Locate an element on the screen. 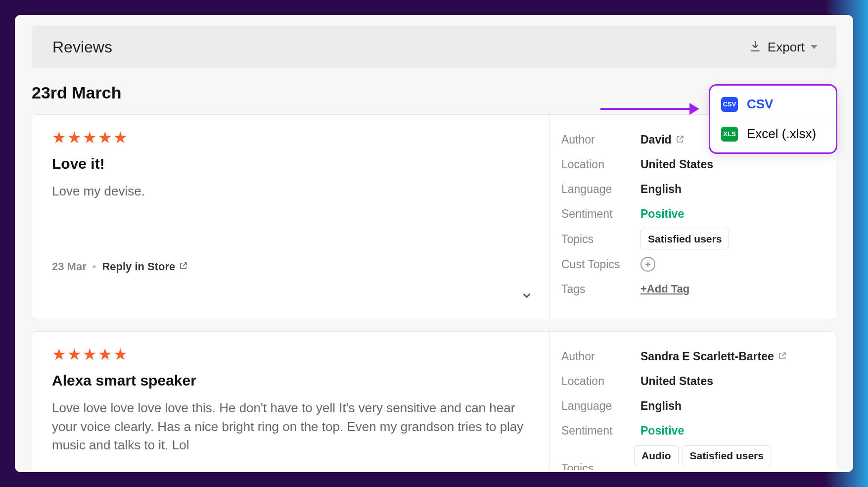  review-date: 23 Mar is located at coordinates (69, 267).